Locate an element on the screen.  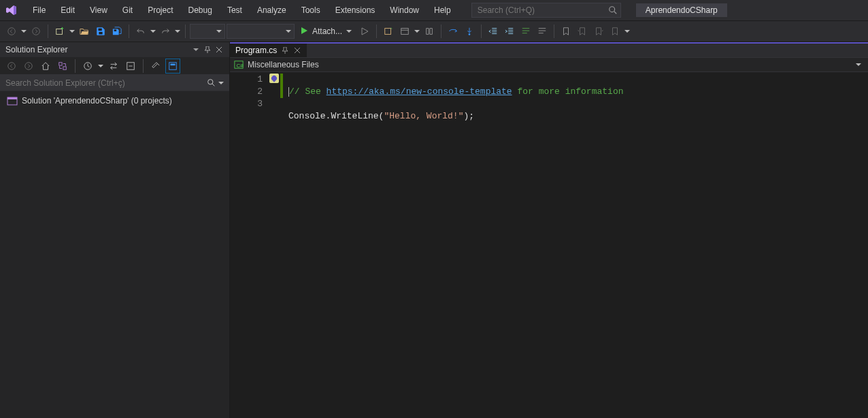
solution-explorer-title-bar: Solution Explorer is located at coordinates (114, 50).